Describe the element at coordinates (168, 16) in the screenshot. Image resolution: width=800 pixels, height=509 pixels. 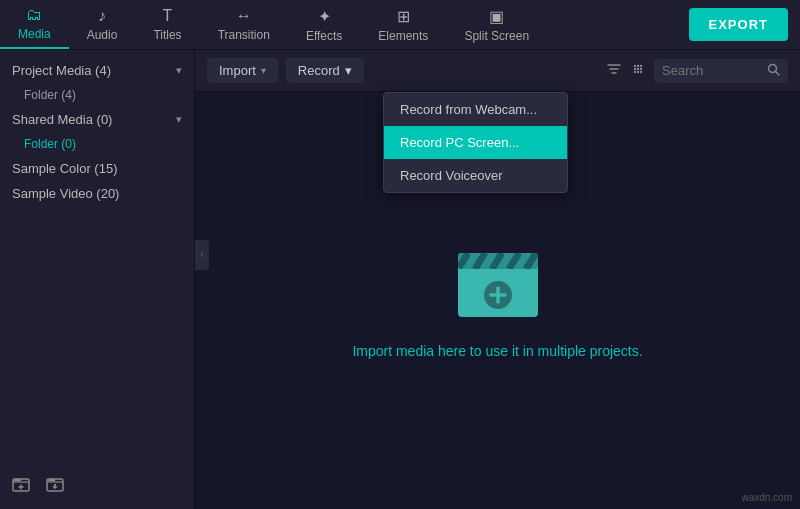
I see `titles-icon: T` at that location.